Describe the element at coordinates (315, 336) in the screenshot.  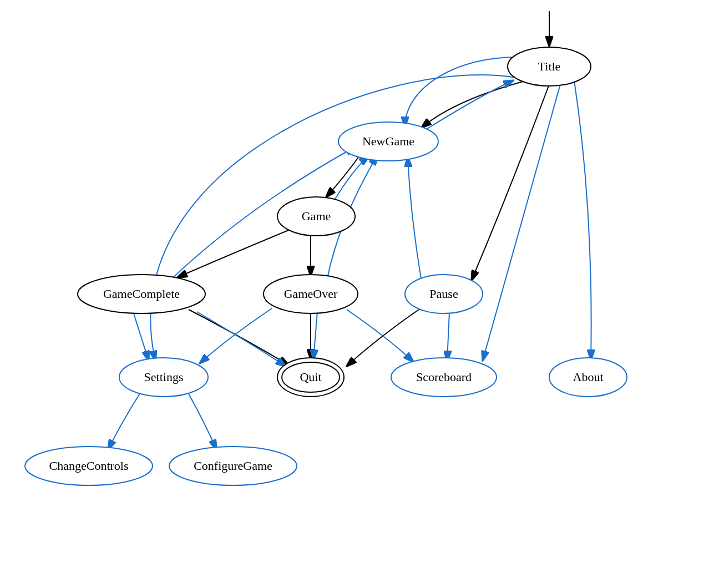
I see `edge-gameover-quit-blue` at that location.